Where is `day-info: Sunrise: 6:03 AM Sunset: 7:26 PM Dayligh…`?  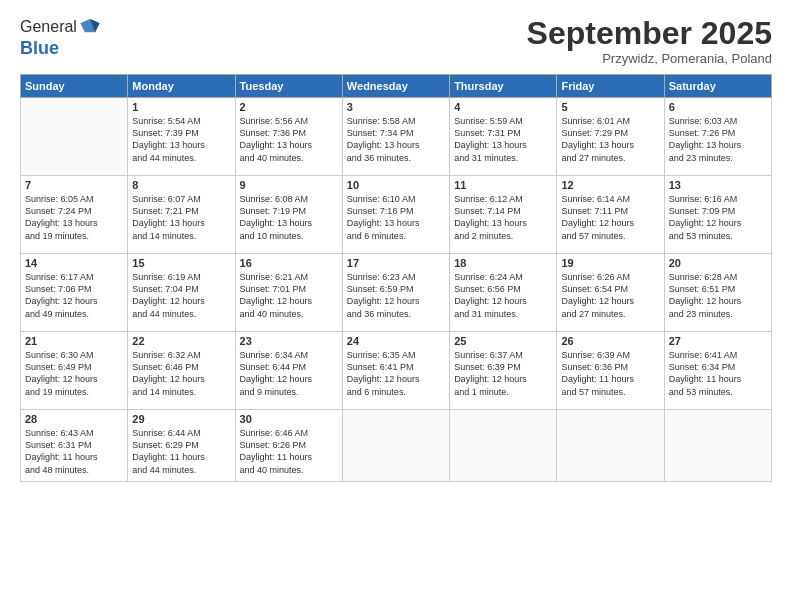
day-info: Sunrise: 6:03 AM Sunset: 7:26 PM Dayligh… is located at coordinates (718, 140).